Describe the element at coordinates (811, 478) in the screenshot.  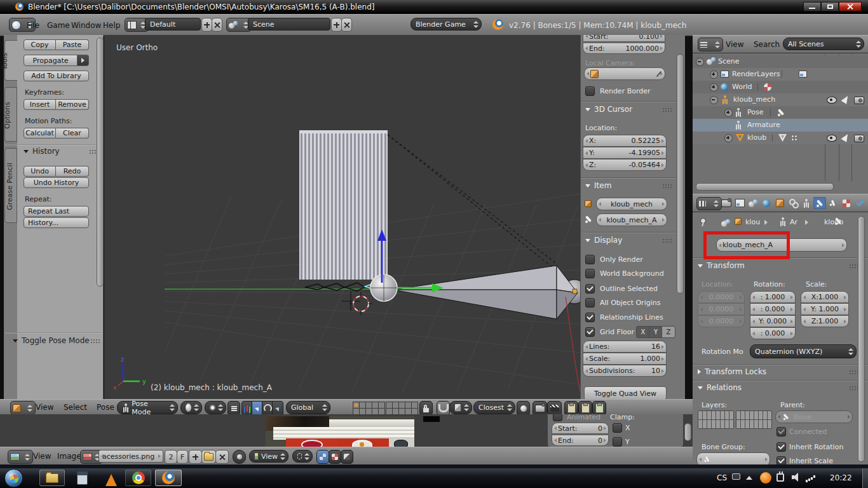
I see `tray-network-icon` at that location.